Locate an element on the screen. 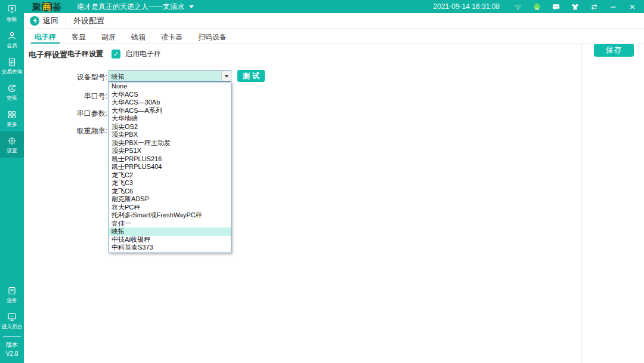 Image resolution: width=644 pixels, height=363 pixels. dropdown-option: 耐克斯ADSP is located at coordinates (170, 199).